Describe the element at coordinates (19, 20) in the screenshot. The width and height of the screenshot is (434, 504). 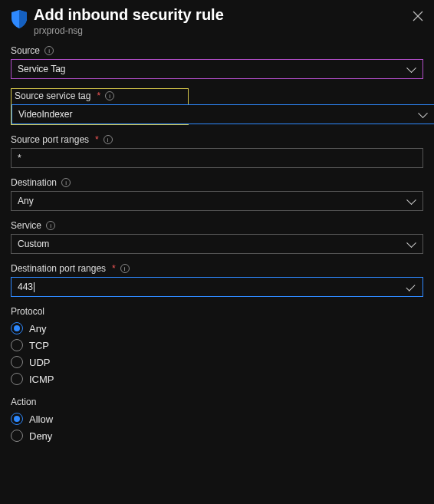
I see `shield-icon` at that location.